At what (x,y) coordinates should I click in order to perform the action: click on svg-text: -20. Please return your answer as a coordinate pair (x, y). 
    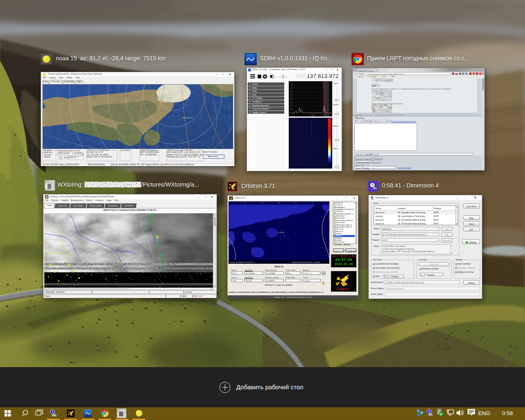
    Looking at the image, I should click on (290, 103).